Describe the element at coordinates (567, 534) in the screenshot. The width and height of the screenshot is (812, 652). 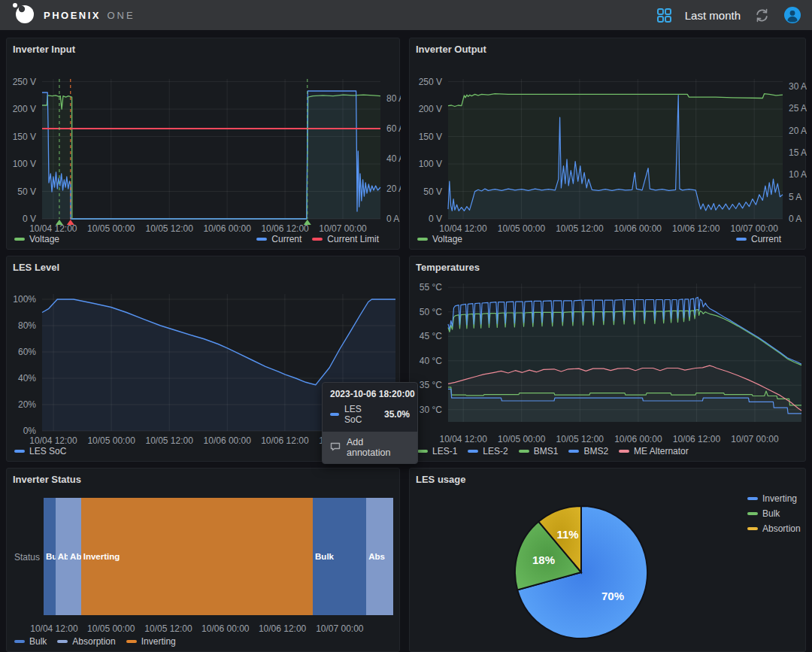
I see `svg-text: 11%` at that location.